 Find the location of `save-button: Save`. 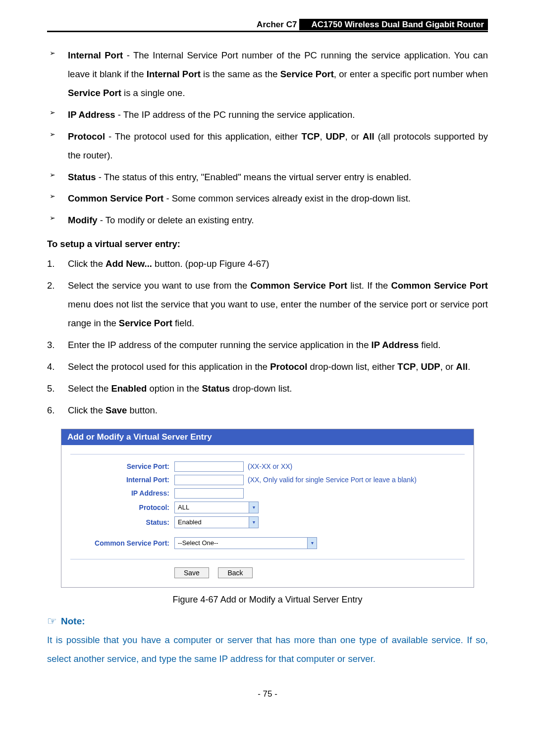

save-button: Save is located at coordinates (192, 573).